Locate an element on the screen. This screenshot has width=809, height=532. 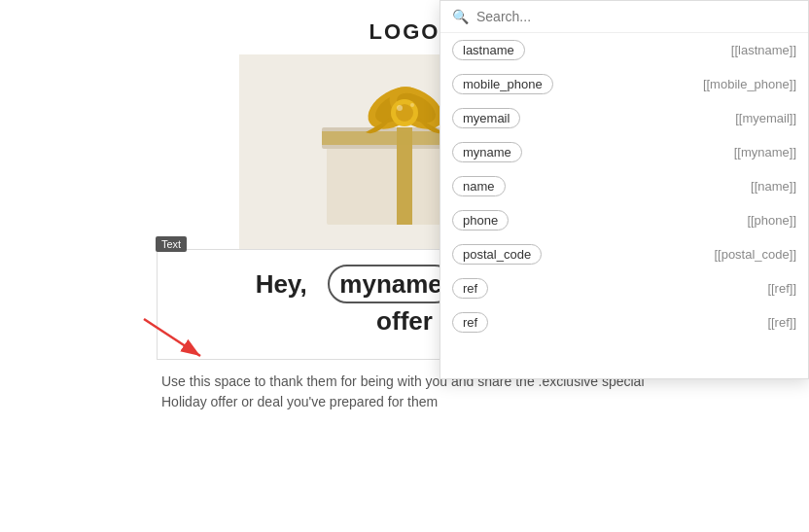
item-value: [[myname]] is located at coordinates (765, 152).